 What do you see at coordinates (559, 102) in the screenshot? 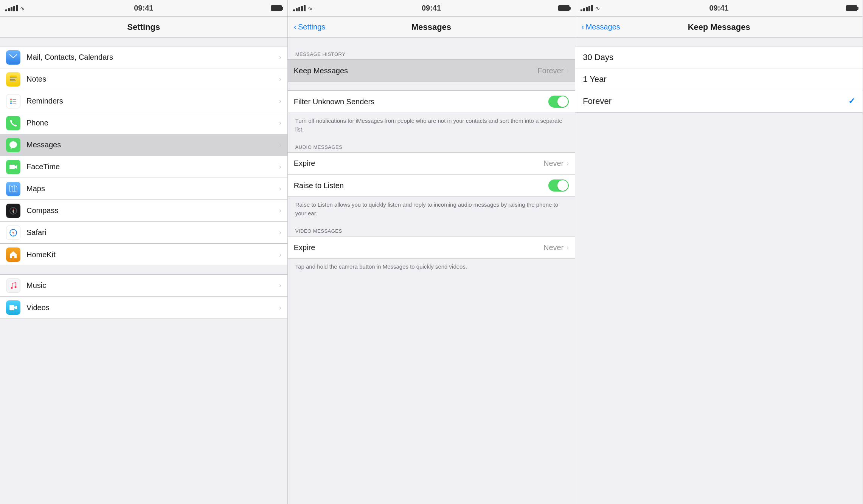
I see `filter-unknown-toggle` at bounding box center [559, 102].